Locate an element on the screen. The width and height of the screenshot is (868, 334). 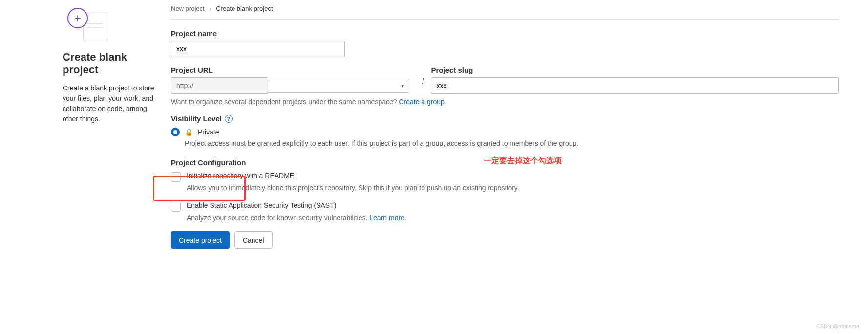
project-namespace-select: ▾ is located at coordinates (339, 86).